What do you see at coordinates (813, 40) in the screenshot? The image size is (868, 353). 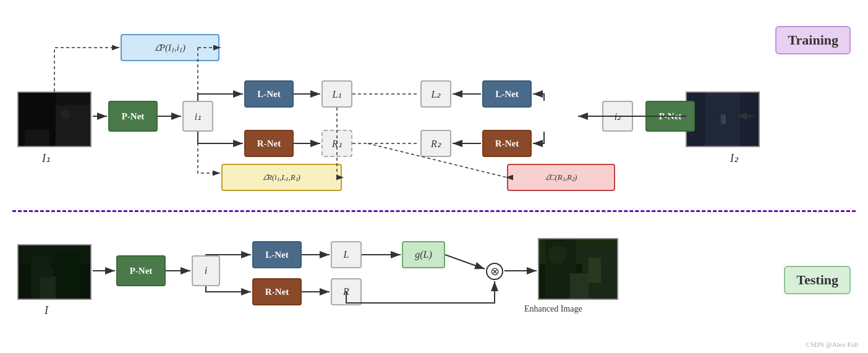 I see `training-label: Training` at bounding box center [813, 40].